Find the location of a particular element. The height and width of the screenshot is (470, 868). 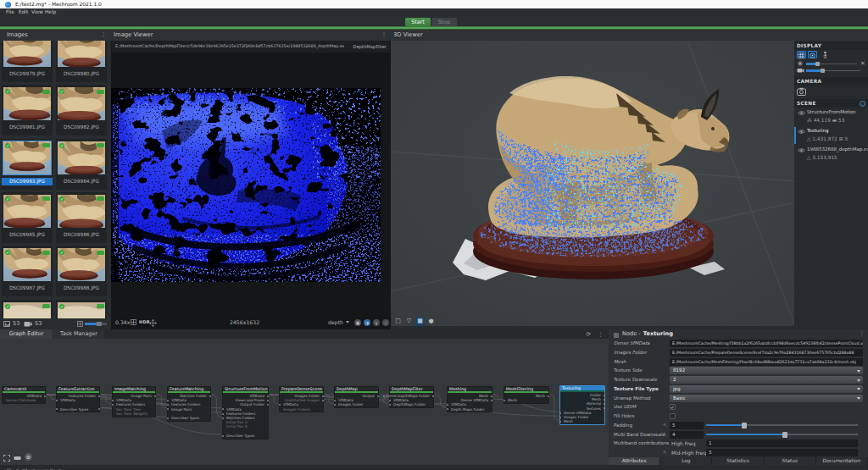

tab-statistics: Statistics is located at coordinates (737, 461).